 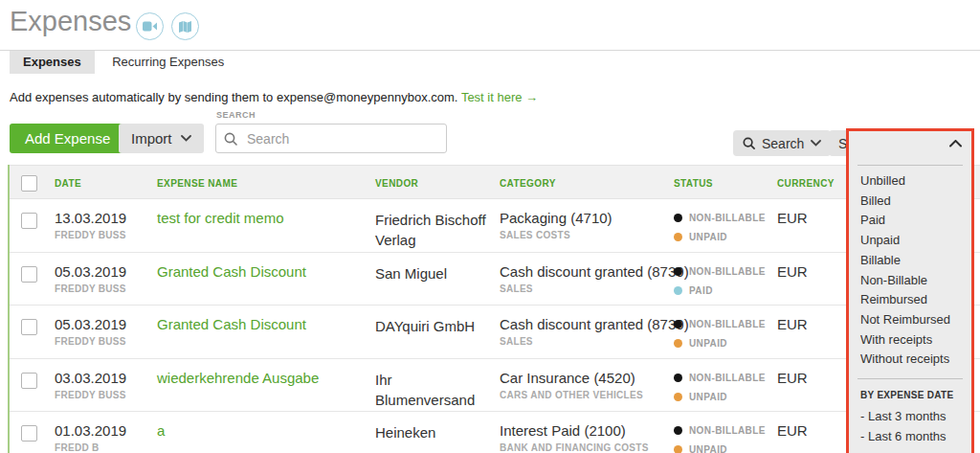 What do you see at coordinates (914, 360) in the screenshot?
I see `filter-option: Without receipts` at bounding box center [914, 360].